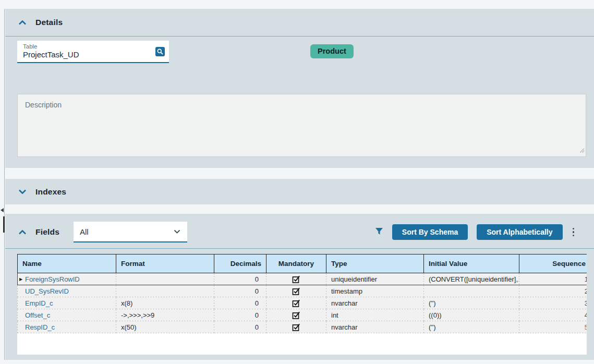  Describe the element at coordinates (2, 210) in the screenshot. I see `left-collapse-arrow-icon` at that location.